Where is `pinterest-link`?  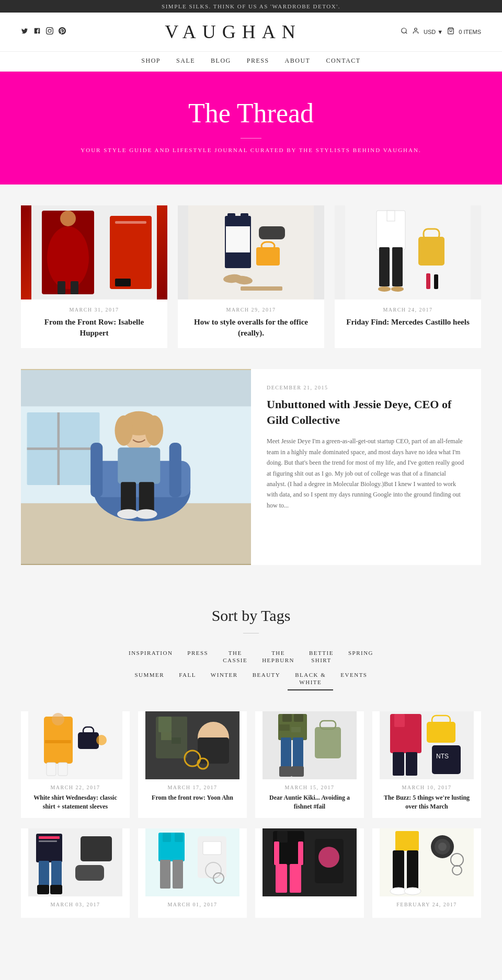
pinterest-link is located at coordinates (62, 32).